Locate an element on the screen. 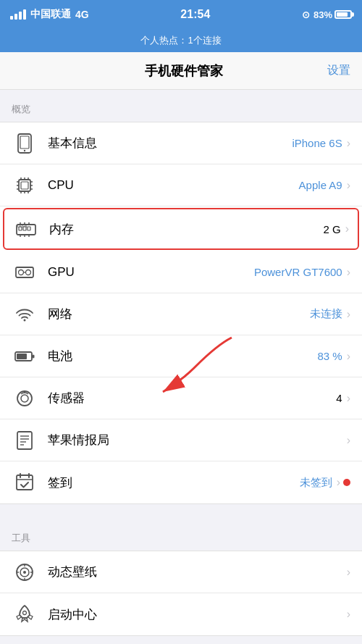 The image size is (362, 644). list-item-wallpaper: 动态壁纸 › is located at coordinates (181, 572).